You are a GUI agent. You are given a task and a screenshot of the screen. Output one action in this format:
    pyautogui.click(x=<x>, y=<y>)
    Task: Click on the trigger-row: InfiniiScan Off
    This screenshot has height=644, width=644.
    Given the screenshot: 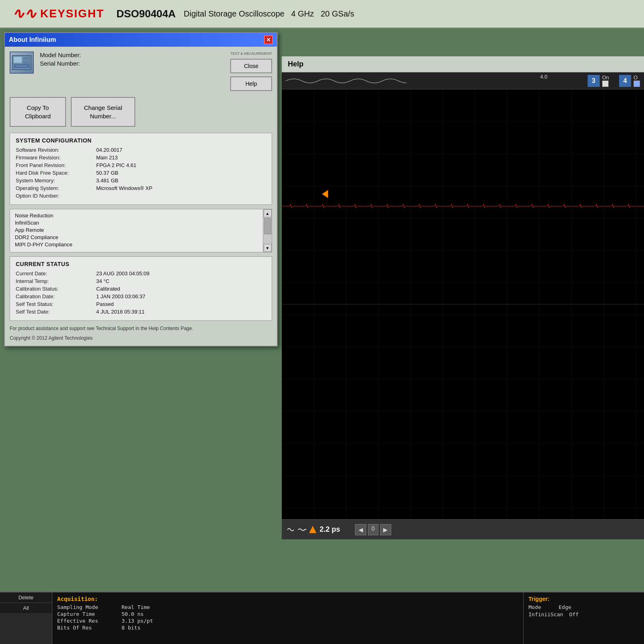 What is the action you would take?
    pyautogui.click(x=584, y=614)
    